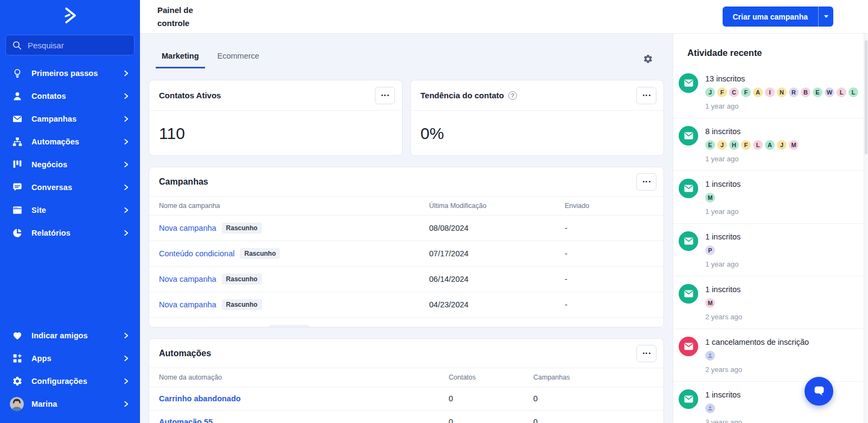 Image resolution: width=868 pixels, height=423 pixels. Describe the element at coordinates (734, 145) in the screenshot. I see `contact-avatar: H` at that location.